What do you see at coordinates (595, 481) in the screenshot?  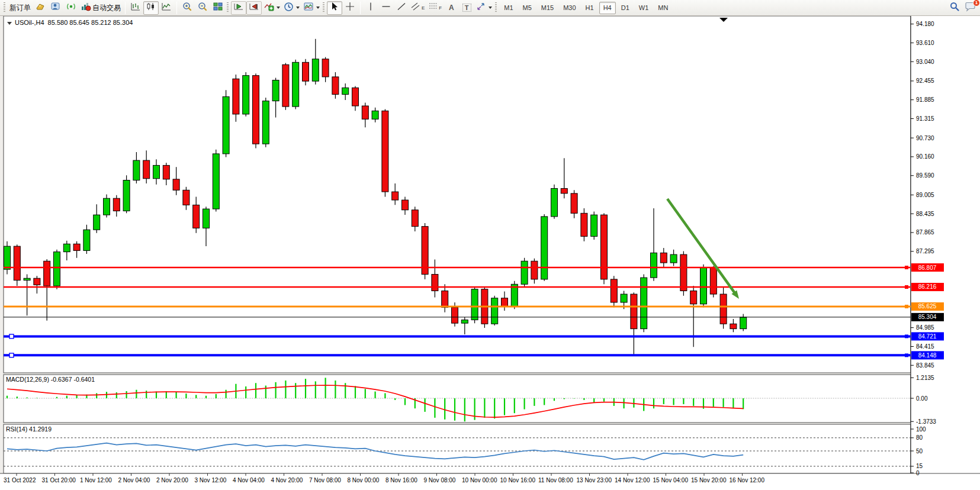 I see `time-axis-label: 13 Nov 23:00` at bounding box center [595, 481].